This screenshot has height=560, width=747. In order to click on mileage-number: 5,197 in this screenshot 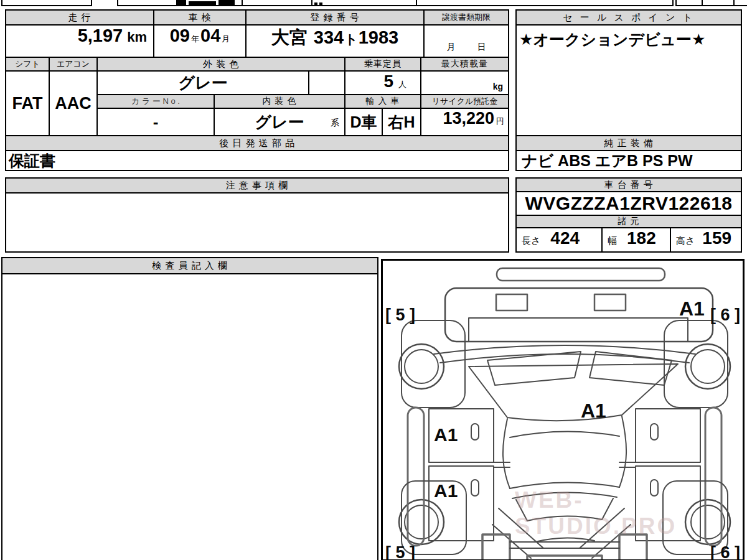, I will do `click(101, 36)`.